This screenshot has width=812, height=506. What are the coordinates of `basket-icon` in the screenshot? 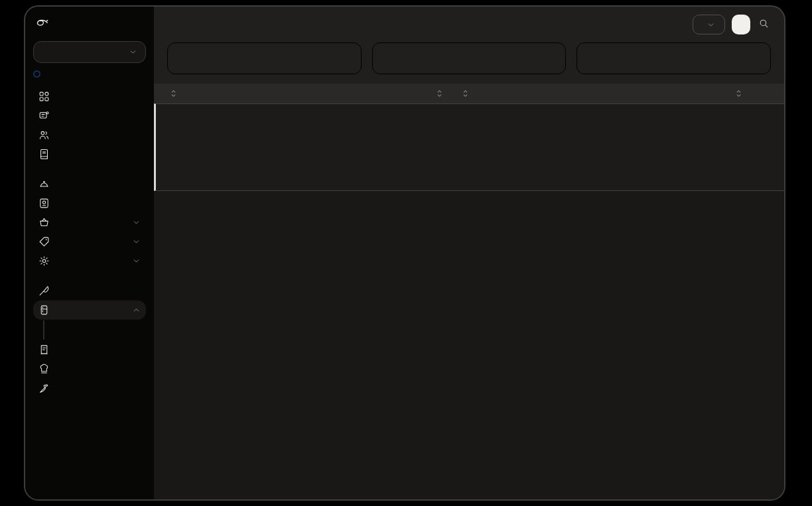 It's located at (44, 223).